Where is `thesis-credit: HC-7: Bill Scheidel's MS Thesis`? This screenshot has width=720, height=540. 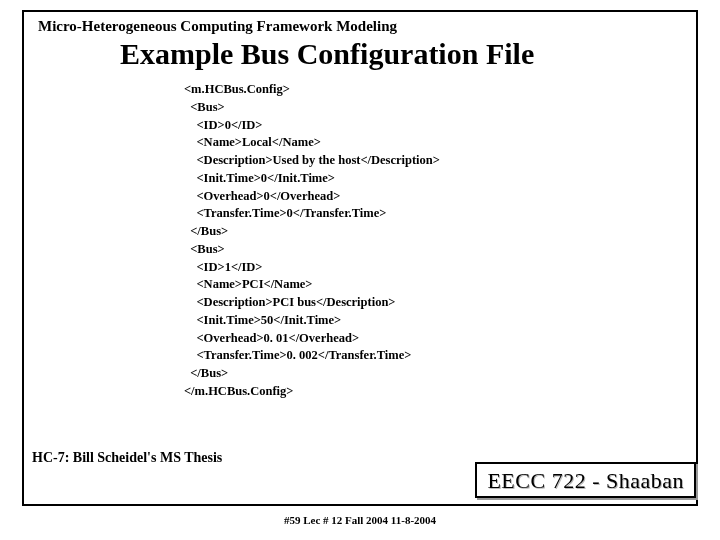
thesis-credit: HC-7: Bill Scheidel's MS Thesis is located at coordinates (127, 458).